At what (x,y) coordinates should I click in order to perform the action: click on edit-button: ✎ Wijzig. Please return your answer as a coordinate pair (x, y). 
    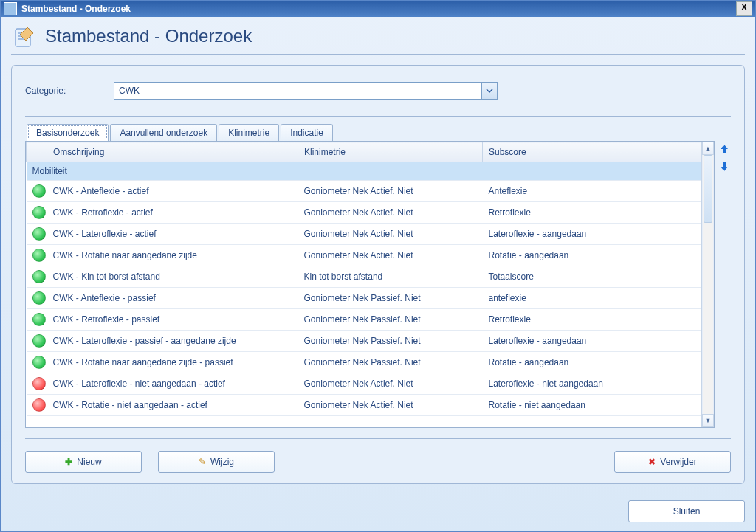
    Looking at the image, I should click on (216, 462).